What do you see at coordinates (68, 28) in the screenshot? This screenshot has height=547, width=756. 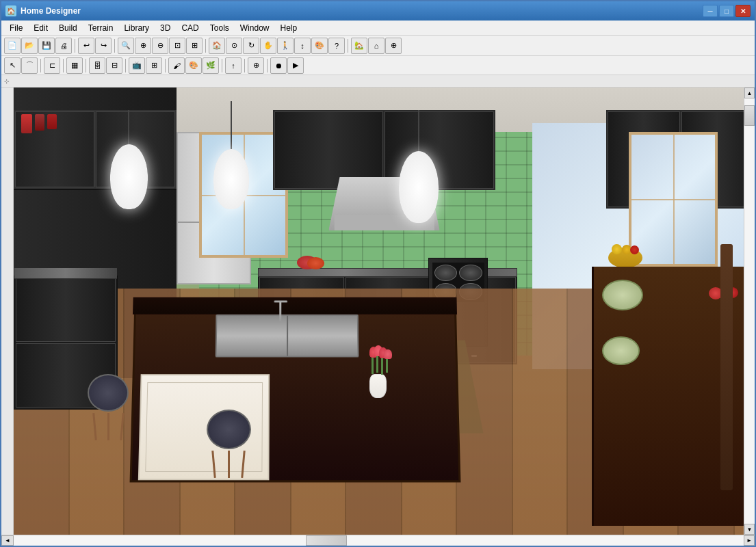 I see `menu-build: Build` at bounding box center [68, 28].